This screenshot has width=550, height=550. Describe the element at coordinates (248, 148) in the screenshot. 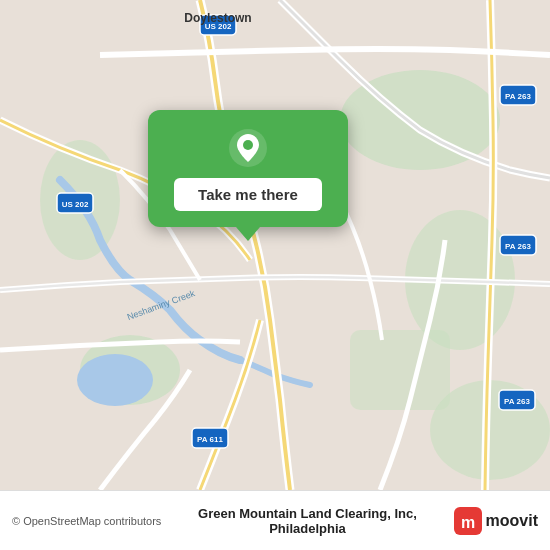

I see `location-pin-icon` at that location.